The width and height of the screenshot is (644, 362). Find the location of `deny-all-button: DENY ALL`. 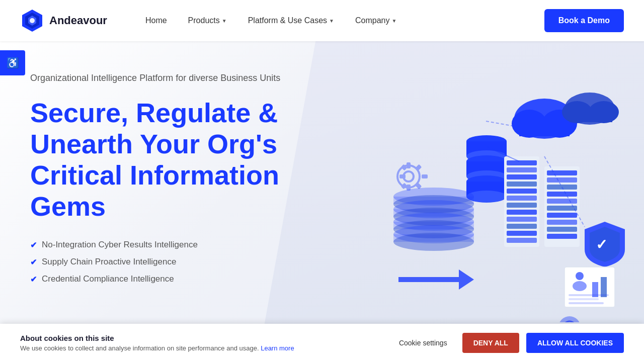

deny-all-button: DENY ALL is located at coordinates (491, 343).